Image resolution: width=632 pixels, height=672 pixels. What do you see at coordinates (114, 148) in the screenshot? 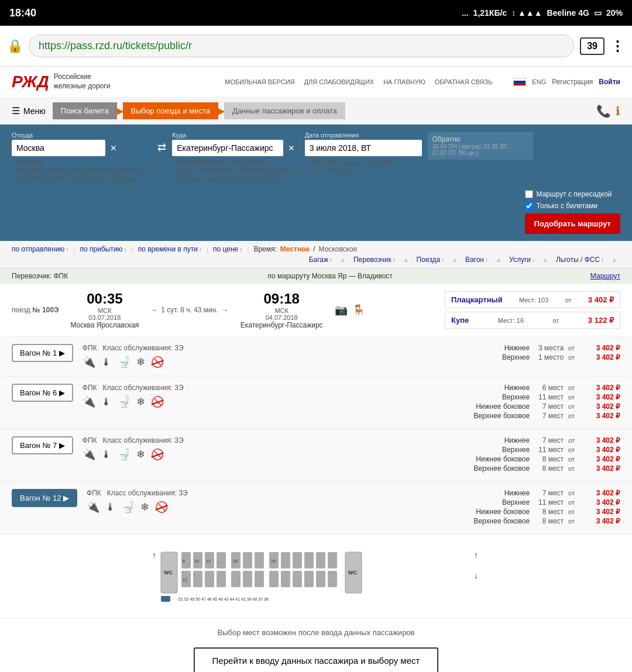
I see `from-clear-button: ✕` at bounding box center [114, 148].